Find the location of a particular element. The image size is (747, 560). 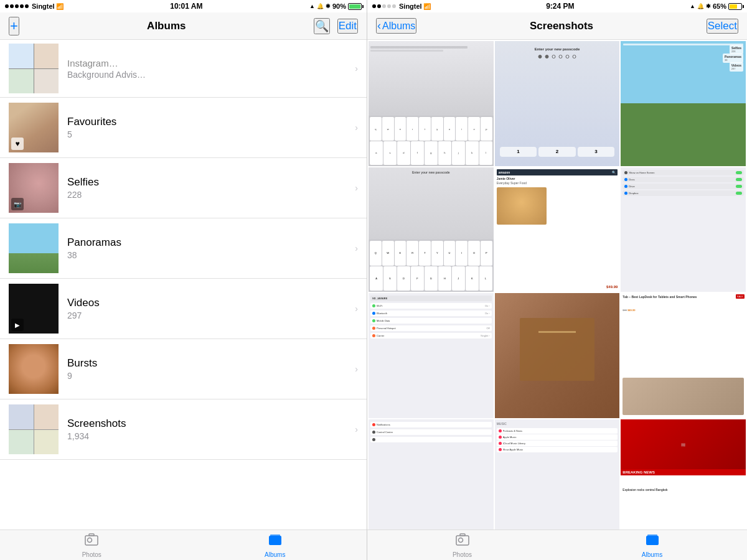

screenshot-item-12: 📰 BREAKING NEWS Explosion rocks central … is located at coordinates (684, 474).